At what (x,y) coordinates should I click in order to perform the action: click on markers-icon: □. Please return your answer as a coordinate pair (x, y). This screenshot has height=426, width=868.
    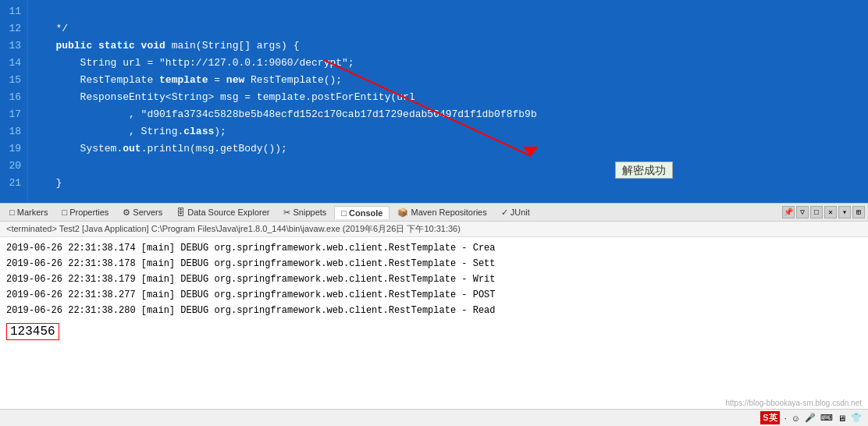
    Looking at the image, I should click on (12, 212).